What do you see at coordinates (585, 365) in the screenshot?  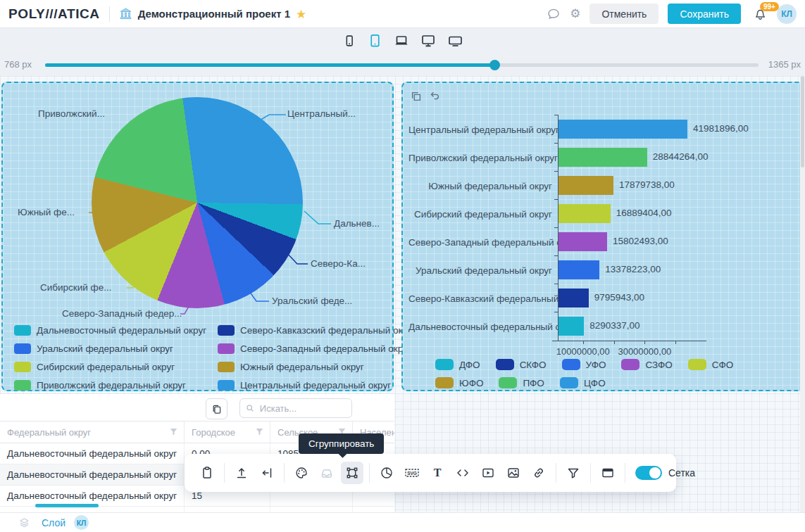 I see `bar-legend-item-УФО: УФО` at bounding box center [585, 365].